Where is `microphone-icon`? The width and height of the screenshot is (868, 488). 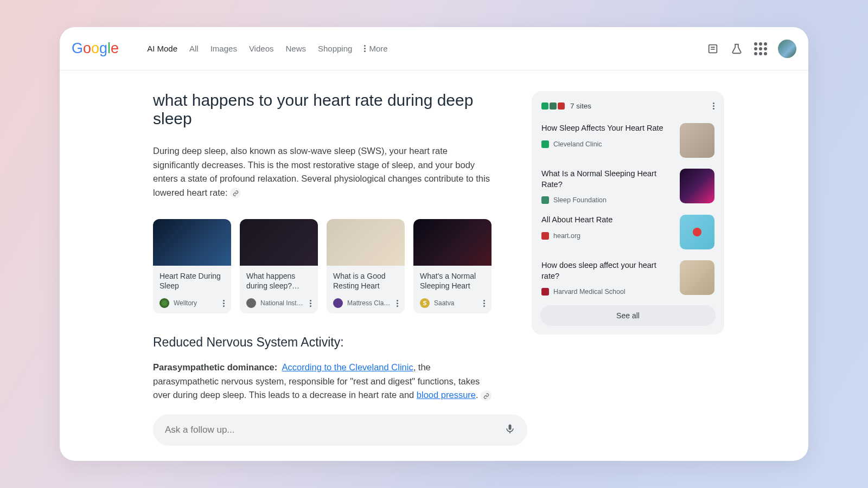 microphone-icon is located at coordinates (510, 430).